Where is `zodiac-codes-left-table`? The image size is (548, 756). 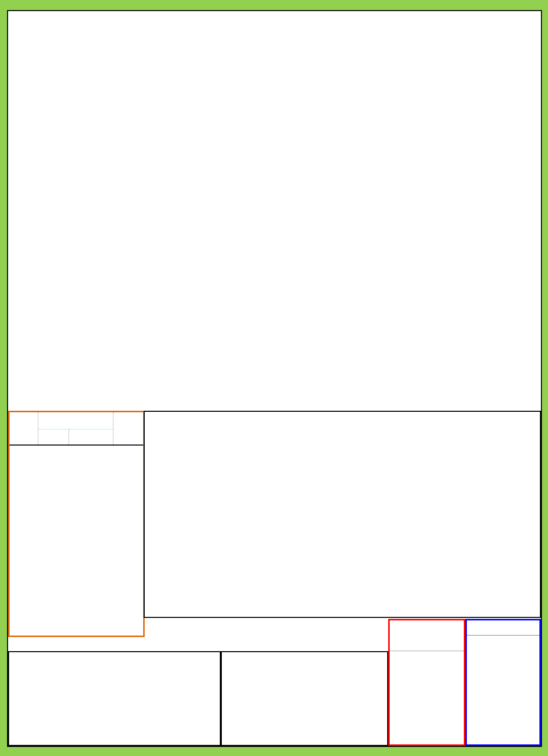
zodiac-codes-left-table is located at coordinates (114, 699).